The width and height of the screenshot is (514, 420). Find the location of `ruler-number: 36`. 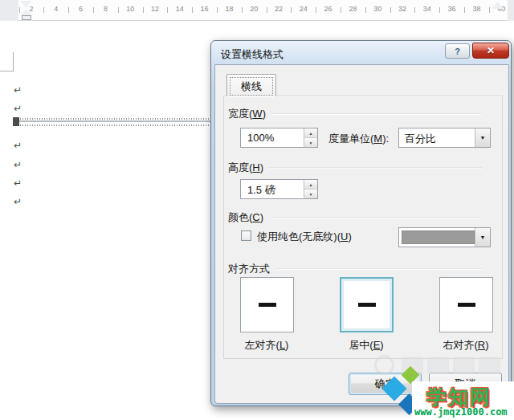

ruler-number: 36 is located at coordinates (452, 9).